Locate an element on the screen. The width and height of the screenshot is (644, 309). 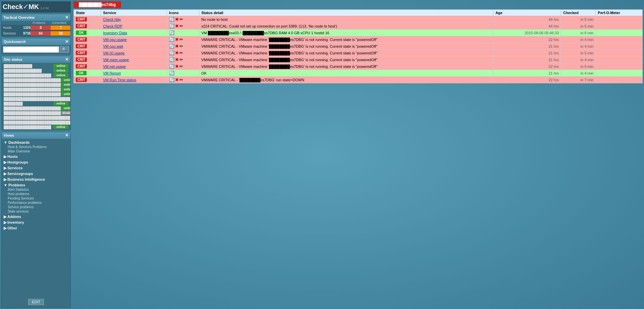
quicksearch-title: Quicksearch is located at coordinates (15, 42).